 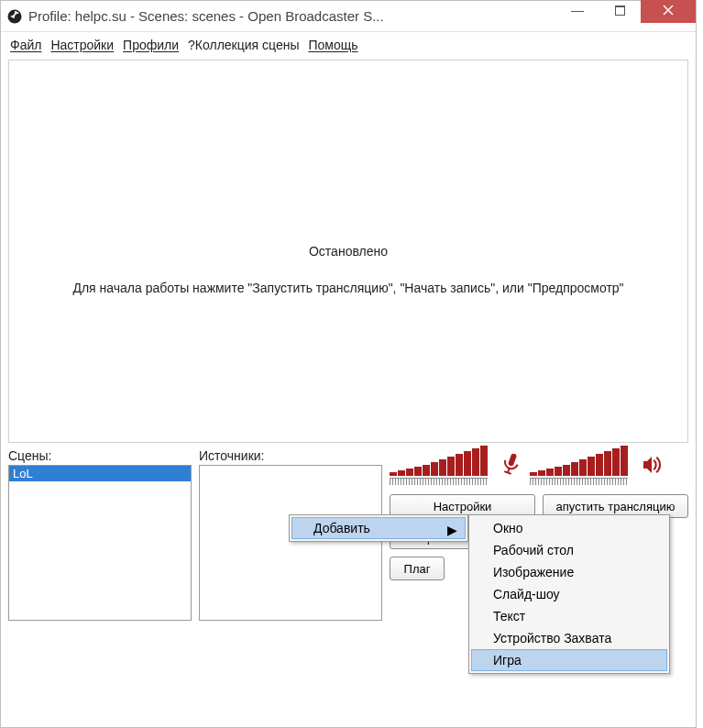 What do you see at coordinates (150, 45) in the screenshot?
I see `menu-profiles: Профили` at bounding box center [150, 45].